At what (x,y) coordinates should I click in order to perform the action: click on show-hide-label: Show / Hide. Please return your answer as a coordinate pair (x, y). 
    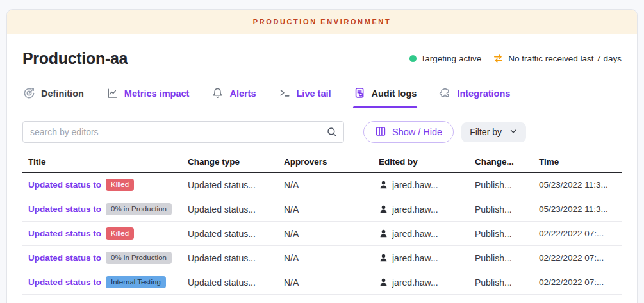
    Looking at the image, I should click on (417, 132).